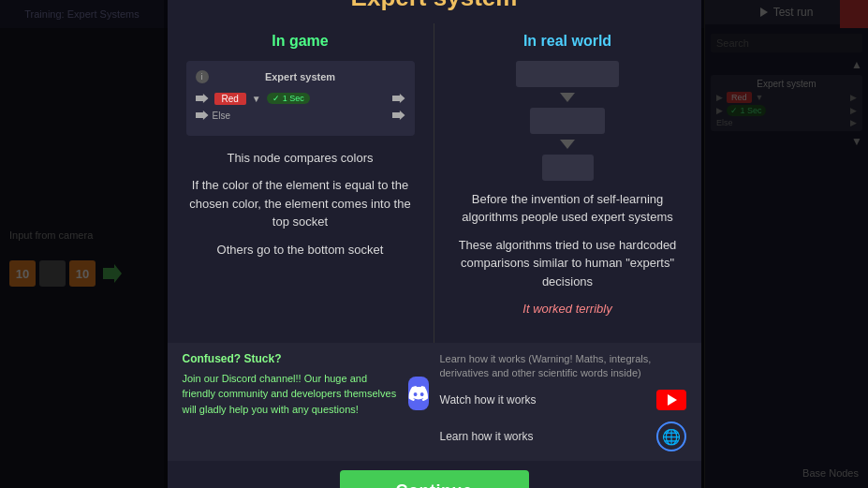 The width and height of the screenshot is (868, 488). I want to click on discord-row: Join our Discord channel!! Our huge and …, so click(305, 394).